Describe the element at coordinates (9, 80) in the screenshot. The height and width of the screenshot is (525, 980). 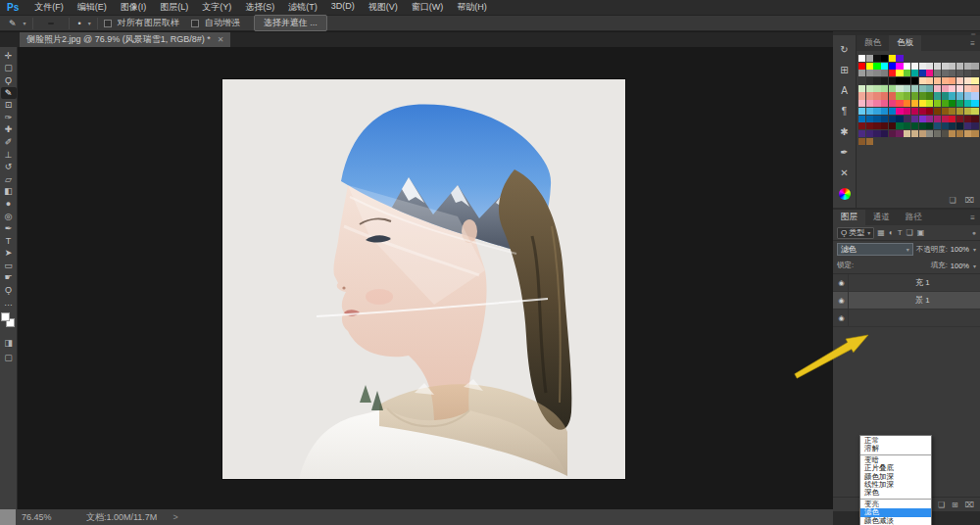
I see `lasso-tool: Ϙ` at that location.